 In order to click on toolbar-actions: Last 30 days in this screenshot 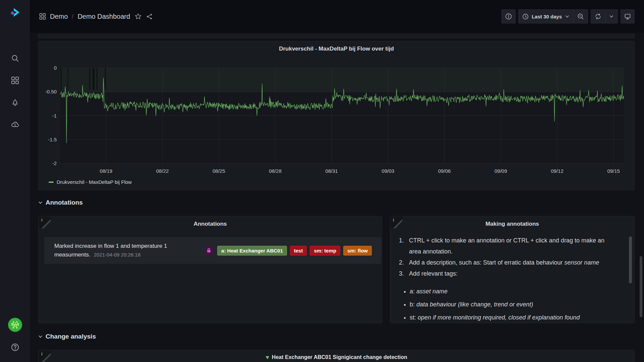, I will do `click(568, 16)`.